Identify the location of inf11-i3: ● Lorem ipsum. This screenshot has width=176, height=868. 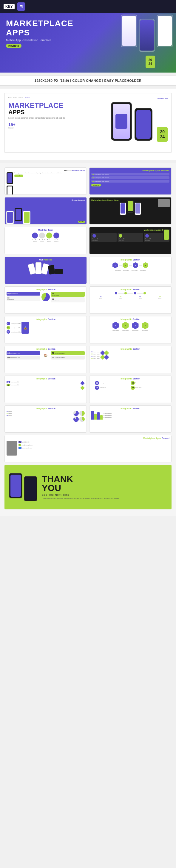
(136, 417).